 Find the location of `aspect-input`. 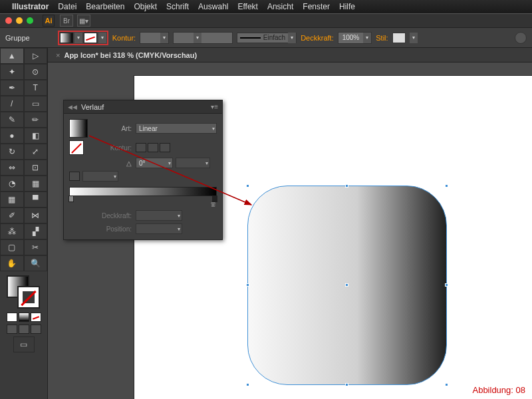

aspect-input is located at coordinates (193, 163).